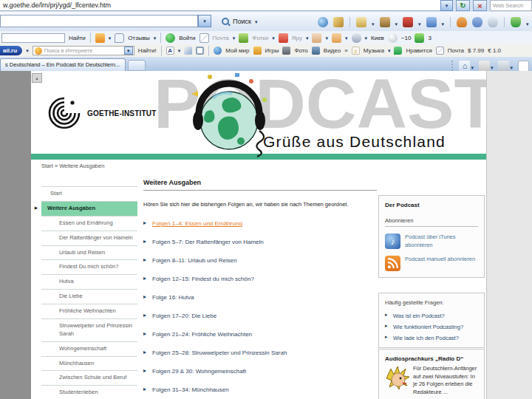  I want to click on mailru-mail-button: Почта, so click(456, 50).